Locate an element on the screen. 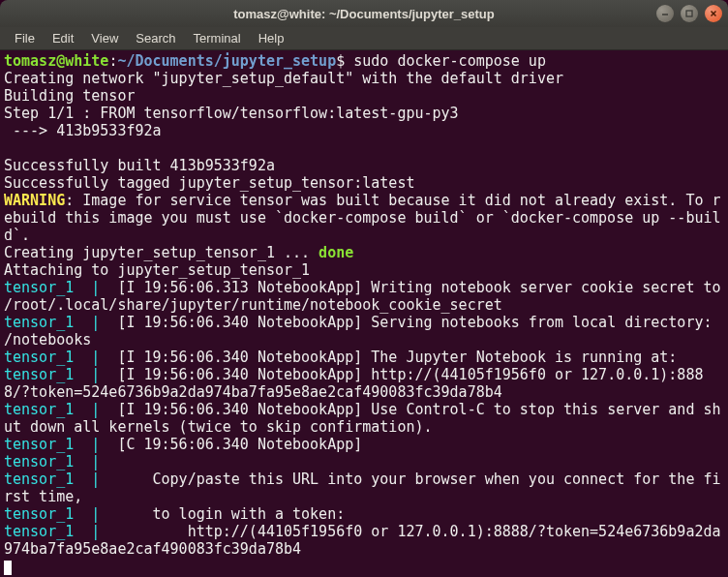  warning-label: WARNING is located at coordinates (35, 200).